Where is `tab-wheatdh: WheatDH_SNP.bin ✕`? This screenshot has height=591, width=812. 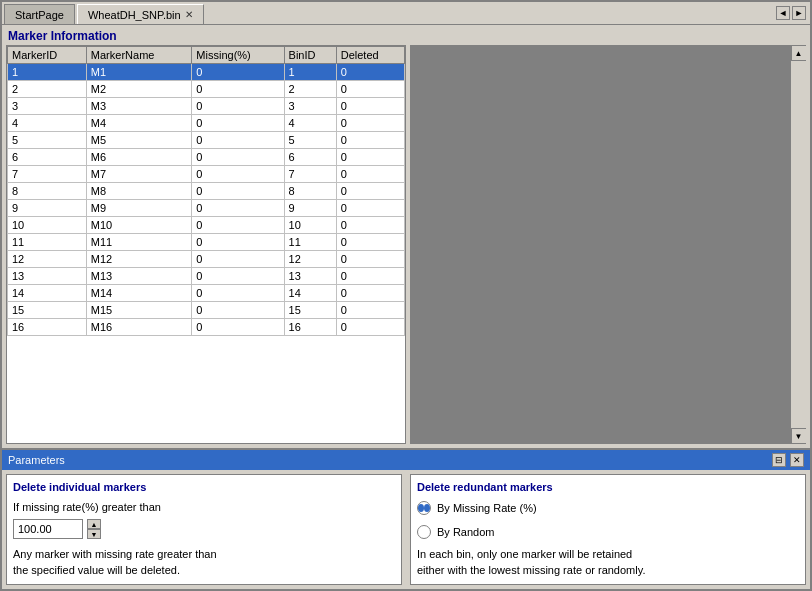
tab-wheatdh: WheatDH_SNP.bin ✕ is located at coordinates (140, 14).